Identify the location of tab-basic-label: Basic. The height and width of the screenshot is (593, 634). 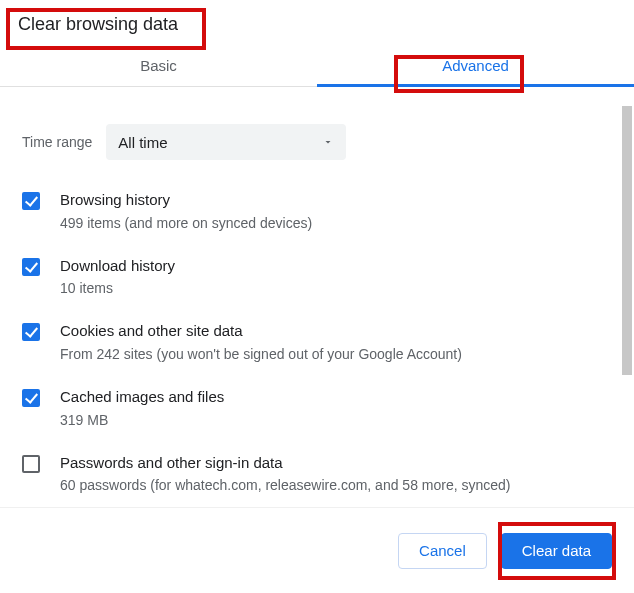
(158, 66).